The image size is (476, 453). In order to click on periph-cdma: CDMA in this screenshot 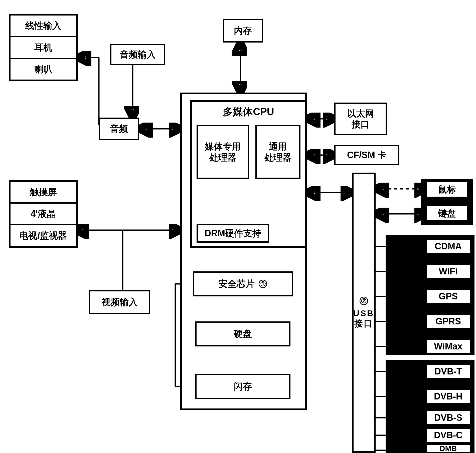, I will do `click(448, 246)`.